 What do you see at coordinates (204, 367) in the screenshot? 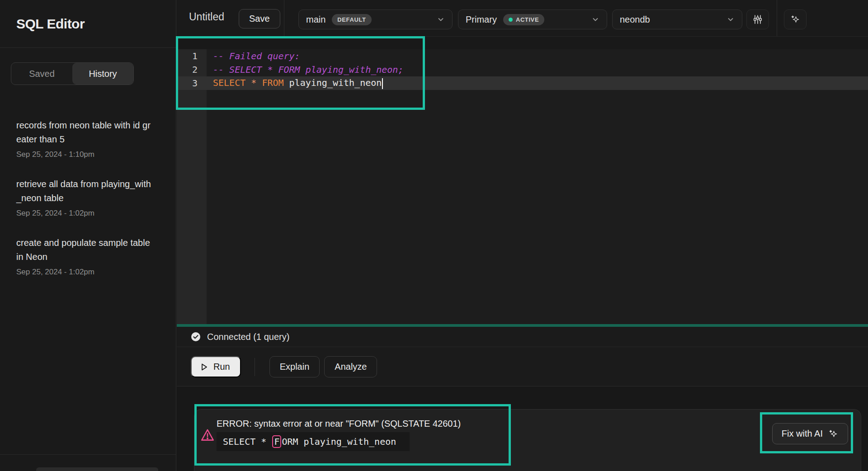
I see `play-icon` at bounding box center [204, 367].